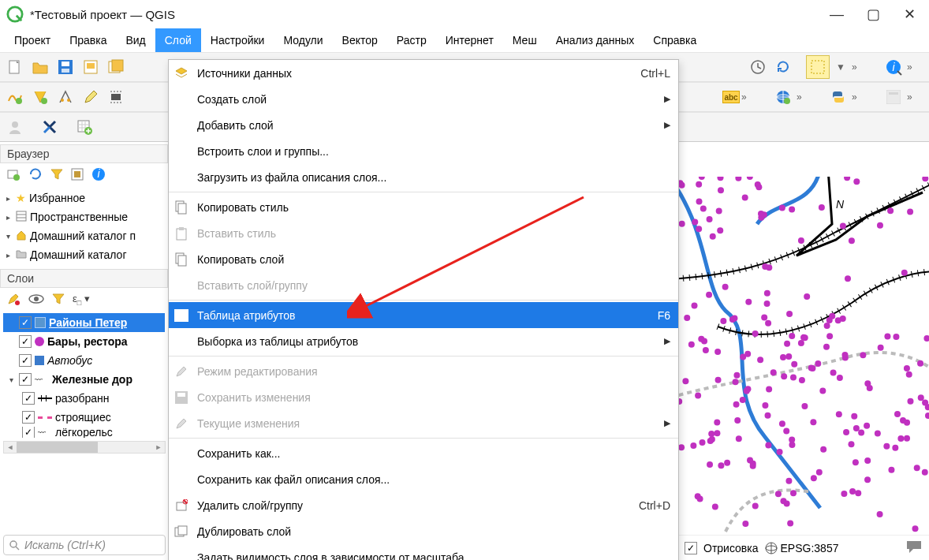 The height and width of the screenshot is (560, 929). I want to click on layers-scrollbar: ◄►, so click(84, 447).